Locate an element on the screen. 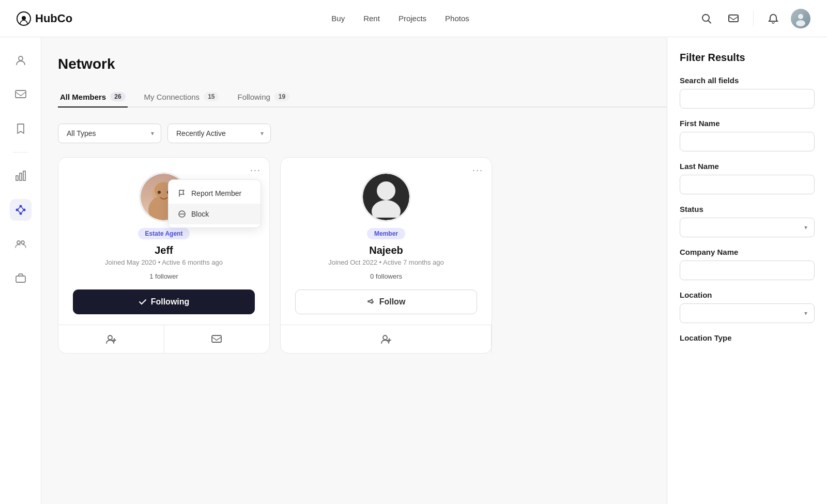  member-card-jeff: Report Member Block ··· is located at coordinates (164, 255).